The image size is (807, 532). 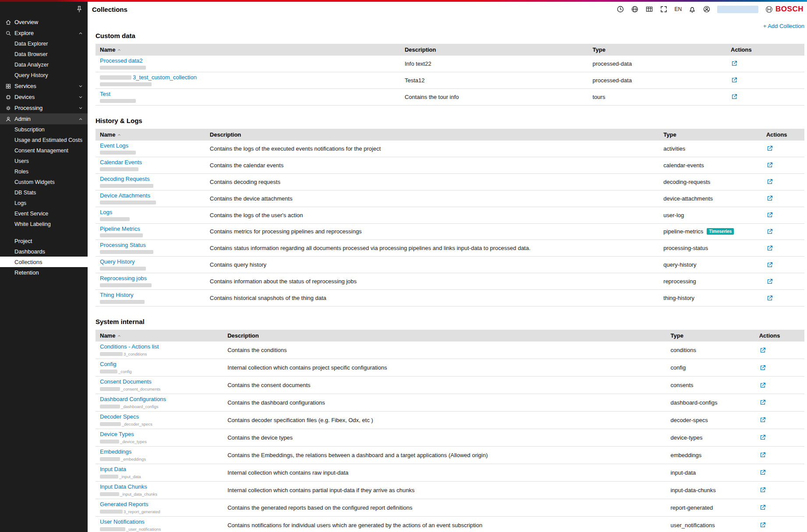 What do you see at coordinates (165, 78) in the screenshot?
I see `collection-link: 3_test_custom_collection` at bounding box center [165, 78].